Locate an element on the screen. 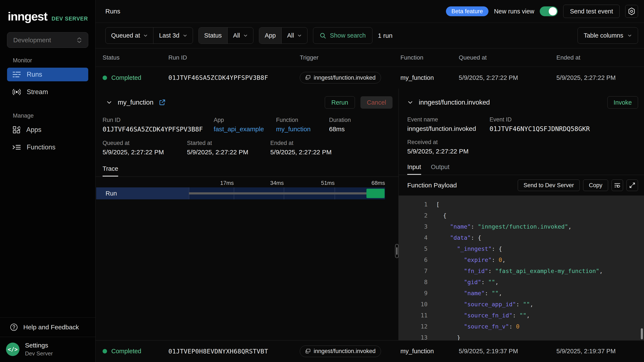 The image size is (644, 362). code-text: "source_app_id": "", is located at coordinates (484, 304).